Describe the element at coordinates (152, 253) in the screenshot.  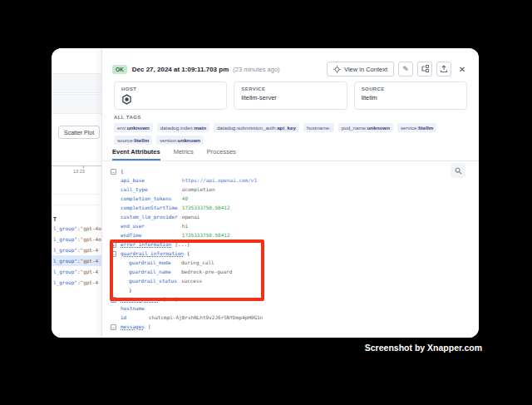
I see `attribute-key: guardrail_information` at that location.